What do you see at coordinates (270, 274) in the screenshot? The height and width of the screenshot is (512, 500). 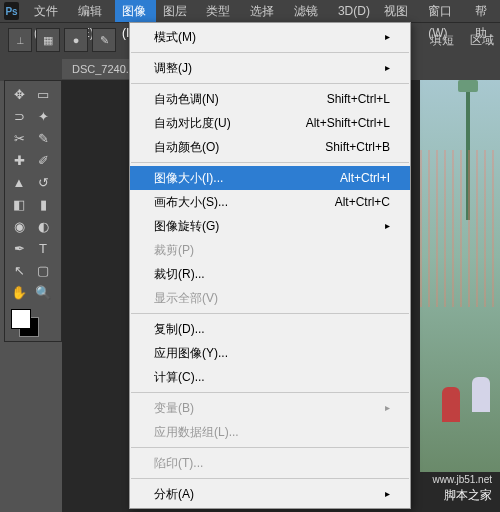 I see `menu-item: 裁切(R)...` at bounding box center [270, 274].